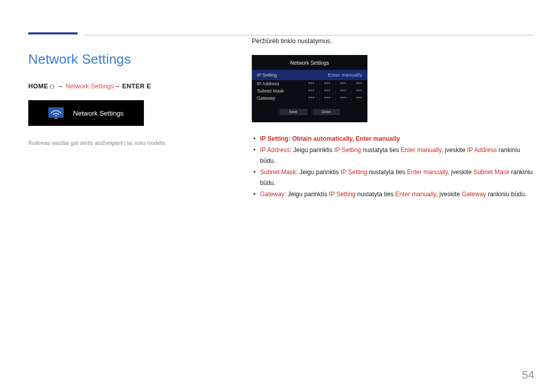 This screenshot has height=392, width=555. What do you see at coordinates (393, 139) in the screenshot?
I see `bullet-ip-setting: IP Setting: Obtain automatically, Enter …` at bounding box center [393, 139].